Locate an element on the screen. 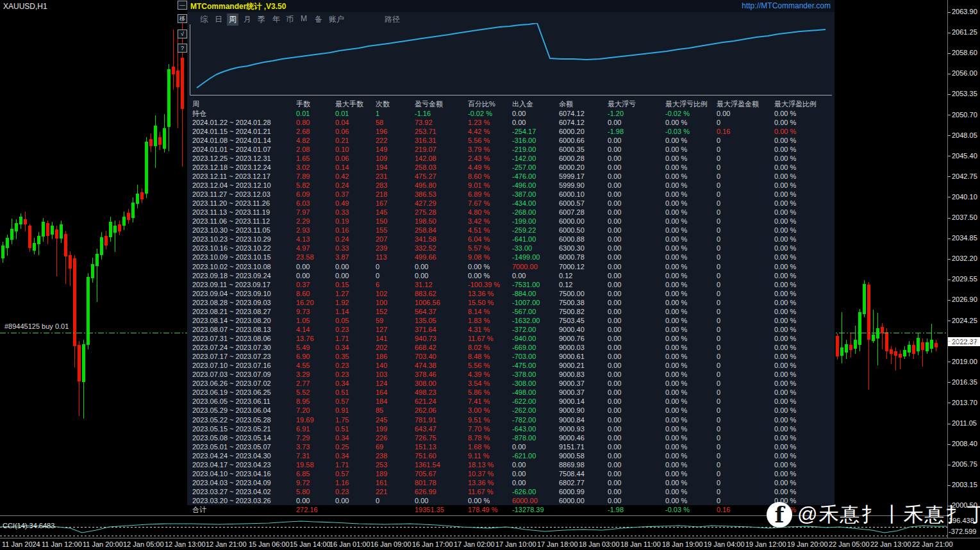 Image resolution: width=980 pixels, height=550 pixels. time-axis: 11 Jan 202411 Jan 12:0011 Jan 20:0012 Ja… is located at coordinates (490, 544).